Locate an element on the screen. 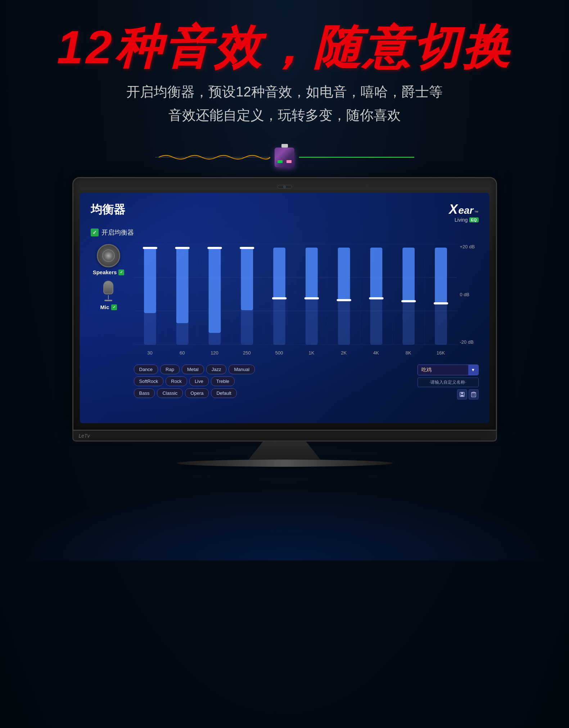 Image resolution: width=569 pixels, height=728 pixels. preset-rock: Rock is located at coordinates (176, 381).